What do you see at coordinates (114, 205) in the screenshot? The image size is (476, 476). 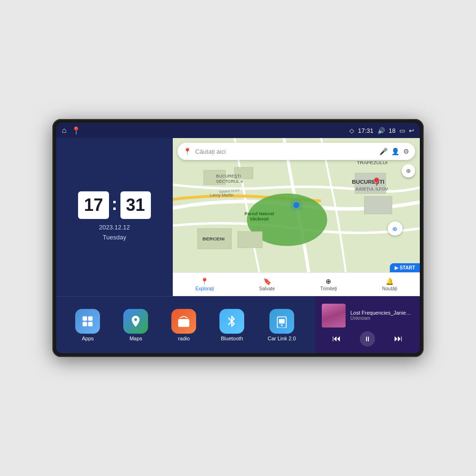 I see `clock-digits: 17 : 31` at bounding box center [114, 205].